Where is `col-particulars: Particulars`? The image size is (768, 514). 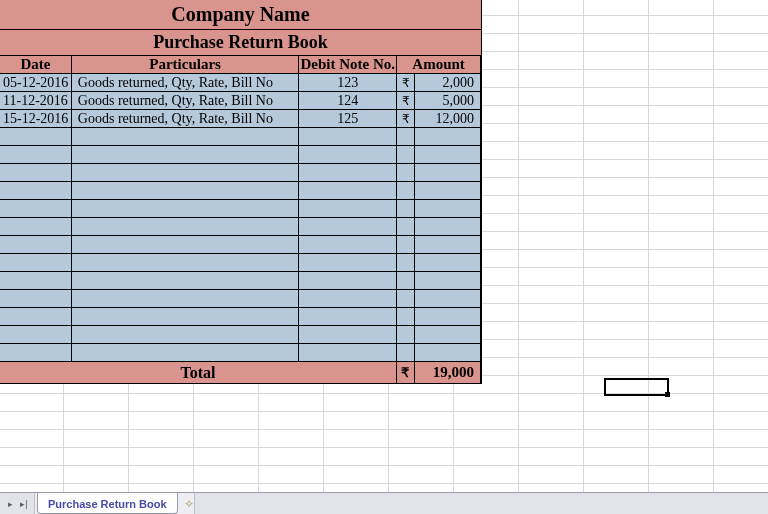 col-particulars: Particulars is located at coordinates (186, 65).